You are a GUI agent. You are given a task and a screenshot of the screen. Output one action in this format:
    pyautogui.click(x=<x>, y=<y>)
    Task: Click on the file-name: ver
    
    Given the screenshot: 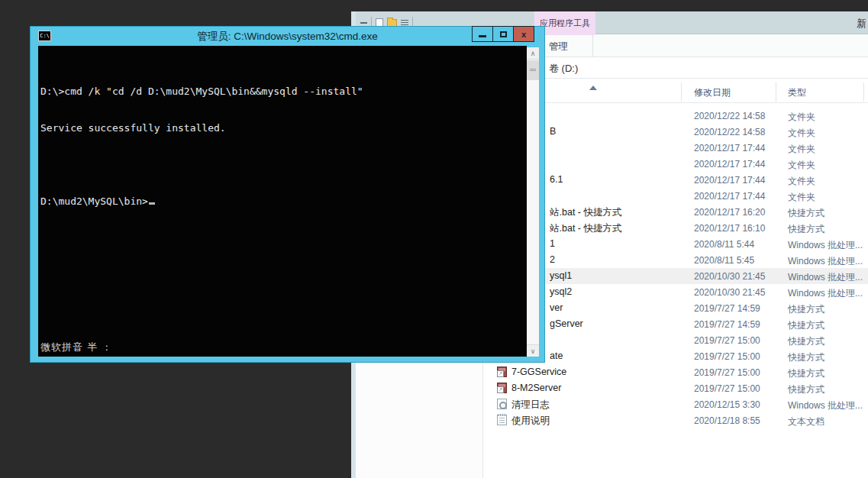 What is the action you would take?
    pyautogui.click(x=556, y=308)
    